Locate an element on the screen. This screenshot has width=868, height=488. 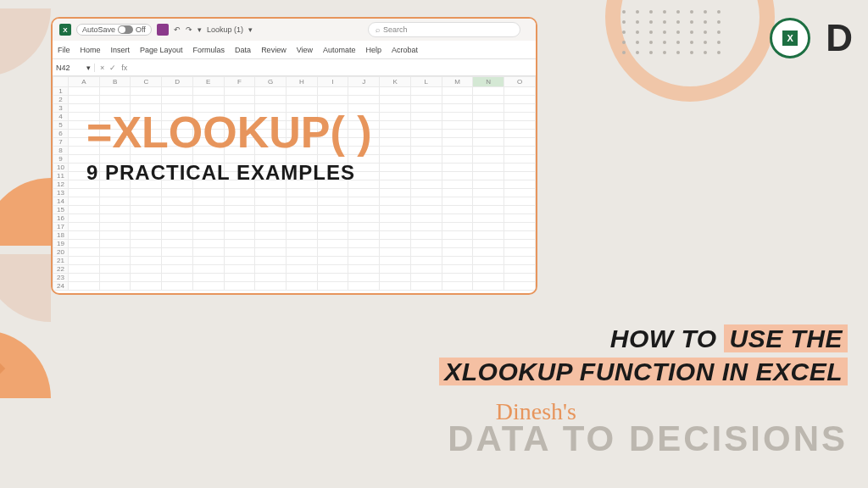
row-header-6: 6 is located at coordinates (61, 134).